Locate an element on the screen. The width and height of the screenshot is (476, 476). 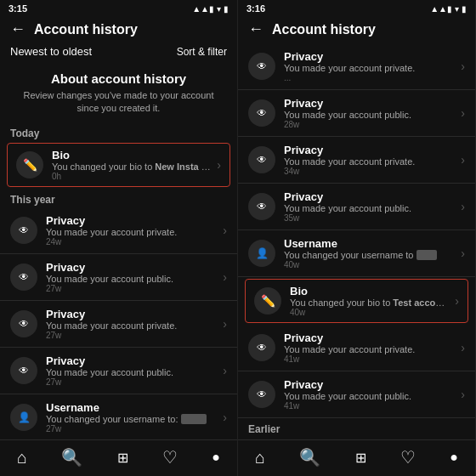
nav-home-right: ⌂ is located at coordinates (260, 457).